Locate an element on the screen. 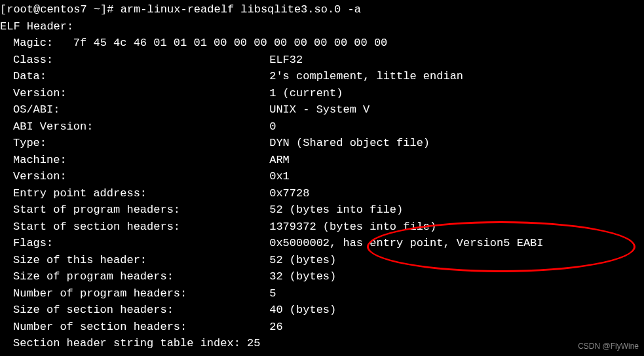  label-flags: Flags: is located at coordinates (33, 243).